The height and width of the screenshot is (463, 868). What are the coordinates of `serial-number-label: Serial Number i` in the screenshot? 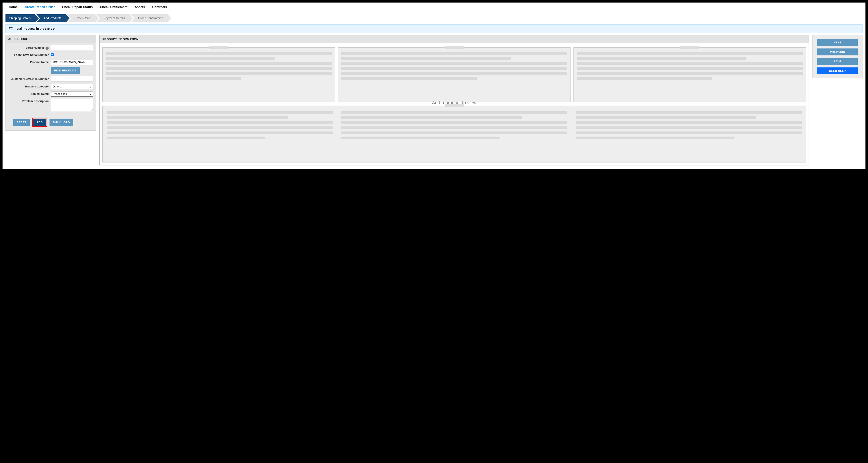 It's located at (29, 48).